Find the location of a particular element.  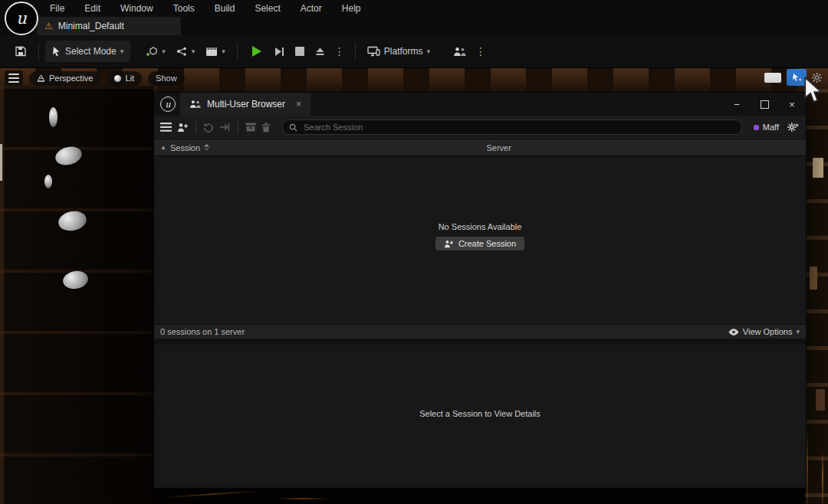

settings-button is located at coordinates (794, 127).